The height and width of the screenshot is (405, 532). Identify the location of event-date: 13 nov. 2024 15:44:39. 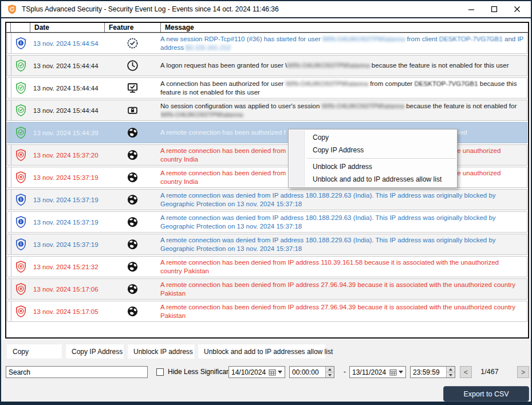
(68, 133).